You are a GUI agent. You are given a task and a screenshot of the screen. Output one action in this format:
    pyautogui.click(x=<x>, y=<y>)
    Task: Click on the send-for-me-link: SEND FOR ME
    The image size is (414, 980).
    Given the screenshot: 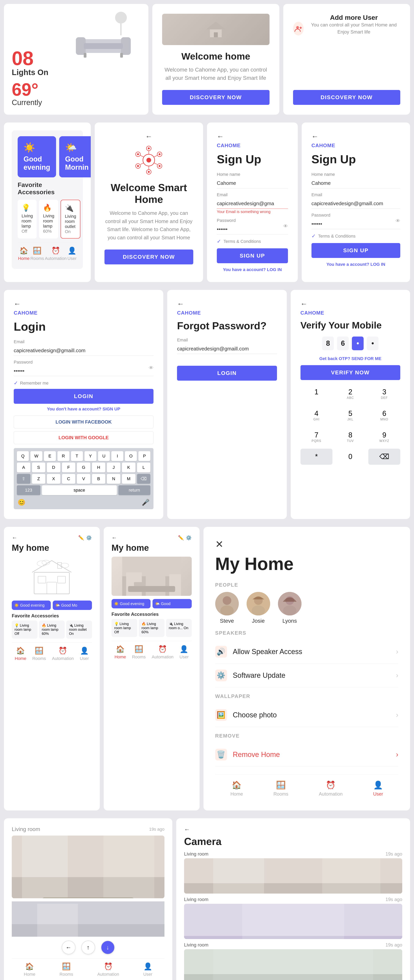 What is the action you would take?
    pyautogui.click(x=366, y=358)
    